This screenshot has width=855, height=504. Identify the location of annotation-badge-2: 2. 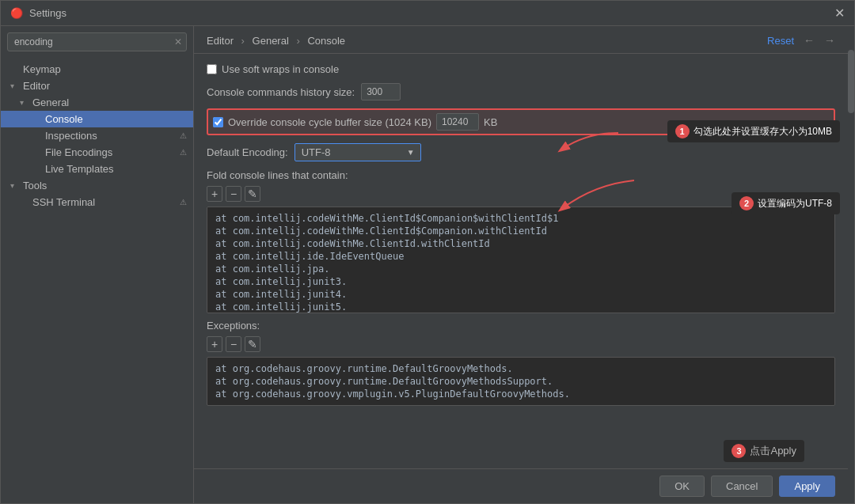
(747, 203).